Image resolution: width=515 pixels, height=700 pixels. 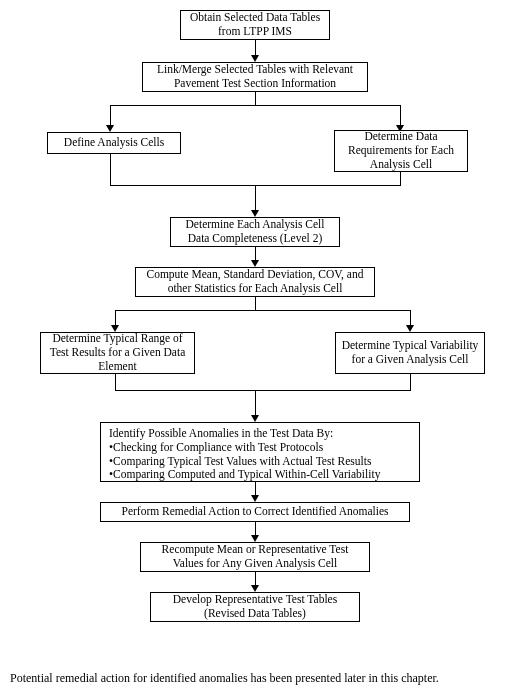 I want to click on text: Define Analysis Cells, so click(x=114, y=143).